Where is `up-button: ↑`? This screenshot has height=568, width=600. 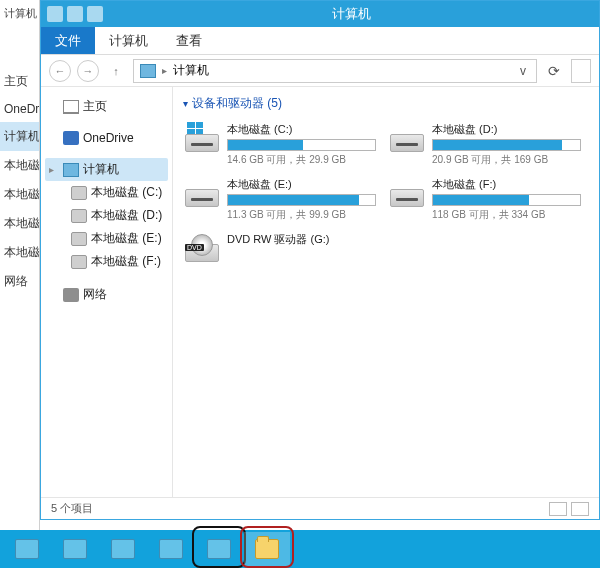
up-button: ↑ is located at coordinates (116, 71).